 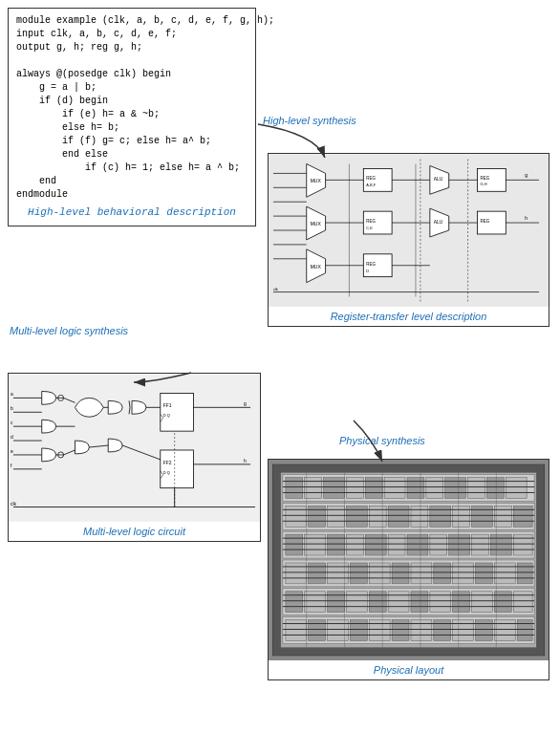 I want to click on logic-circuit-label: Multi-level logic circuit, so click(x=134, y=531).